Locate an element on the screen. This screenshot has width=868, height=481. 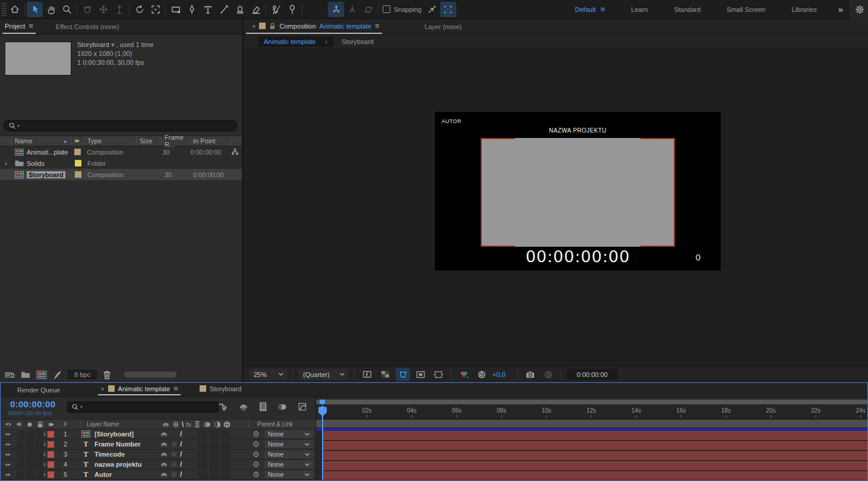
shy-layers-icon is located at coordinates (244, 407).